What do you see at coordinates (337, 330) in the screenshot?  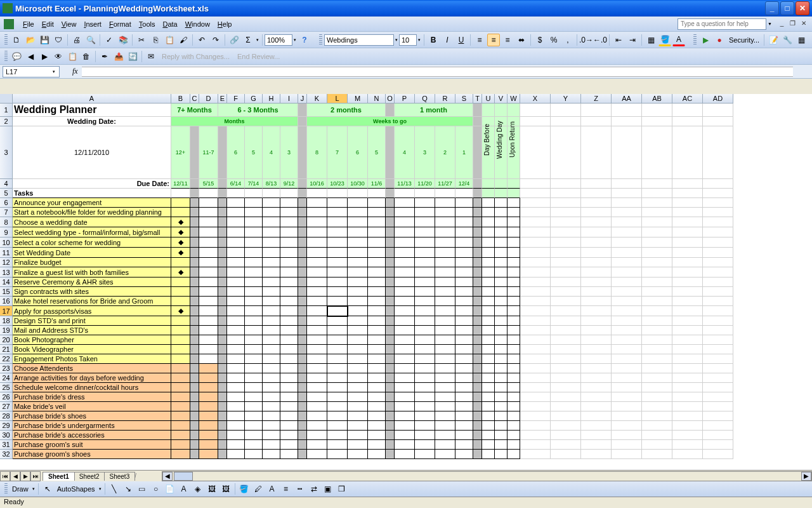 I see `cell-L19` at bounding box center [337, 330].